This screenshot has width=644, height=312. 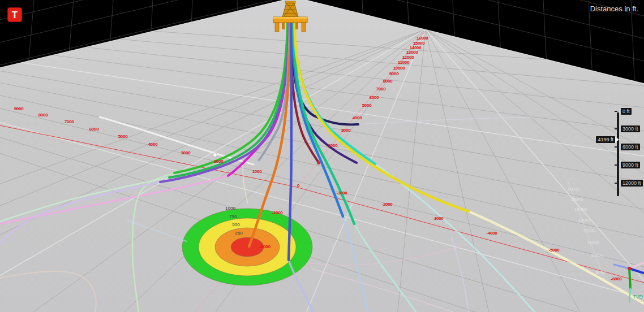 I want to click on well-silver-tip-marker, so click(x=257, y=162).